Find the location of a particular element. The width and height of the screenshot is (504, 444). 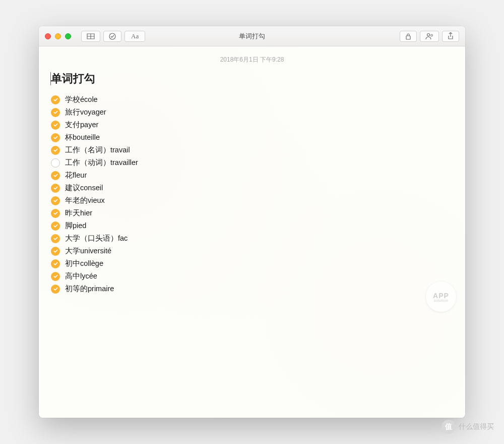

site-watermark: 值 什么值得买 is located at coordinates (468, 427).